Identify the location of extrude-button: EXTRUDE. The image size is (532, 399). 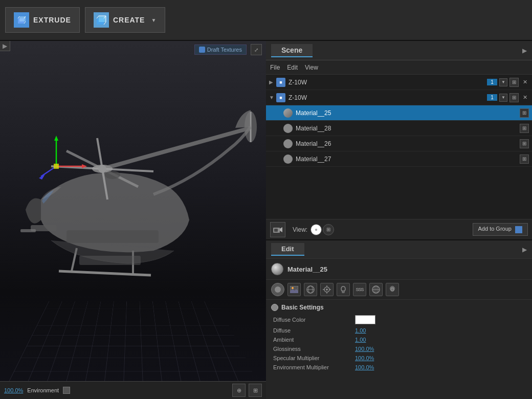
(42, 20).